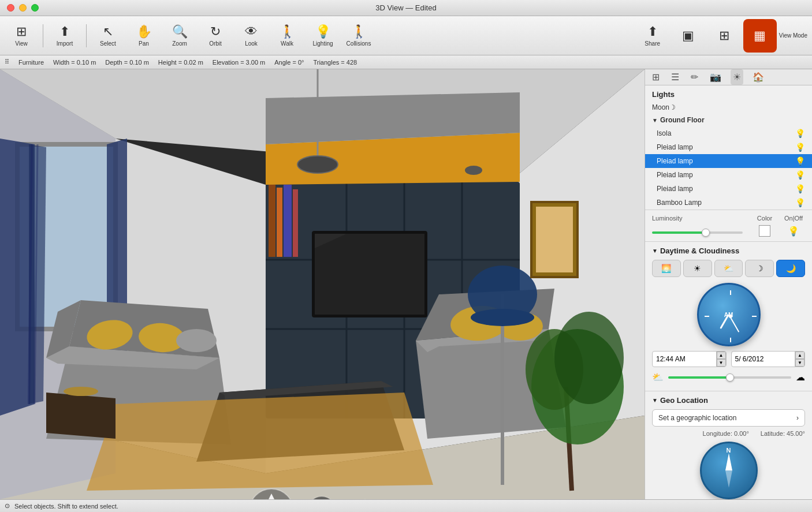 The image size is (812, 512). I want to click on ground-floor-header: ▼ Ground Floor, so click(729, 120).